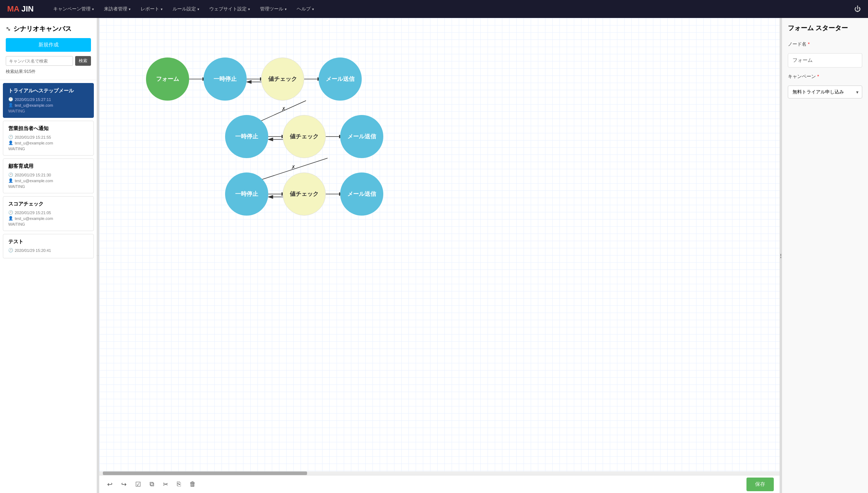 This screenshot has height=493, width=868. Describe the element at coordinates (273, 9) in the screenshot. I see `nav-item-admin-tools: 管理ツール▾` at that location.